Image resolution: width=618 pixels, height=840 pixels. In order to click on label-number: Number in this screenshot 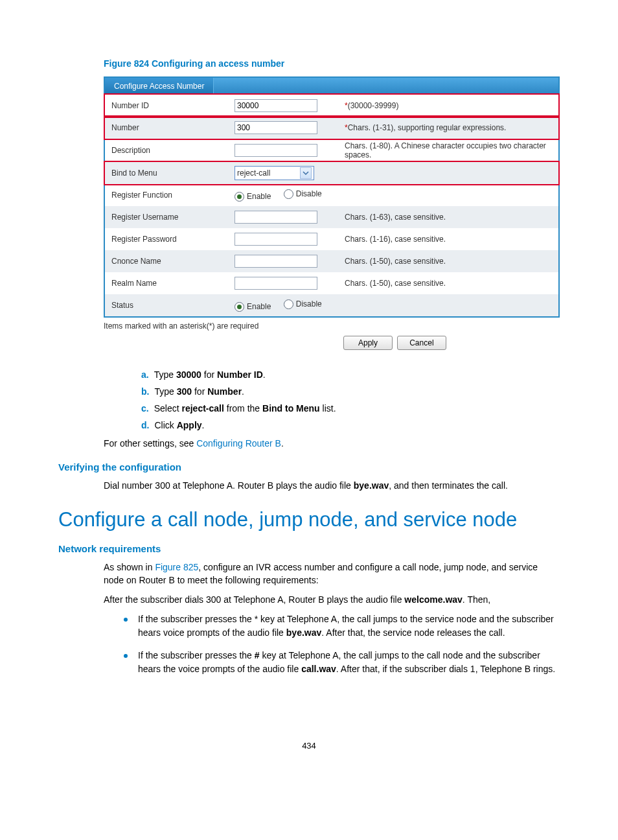, I will do `click(166, 128)`.